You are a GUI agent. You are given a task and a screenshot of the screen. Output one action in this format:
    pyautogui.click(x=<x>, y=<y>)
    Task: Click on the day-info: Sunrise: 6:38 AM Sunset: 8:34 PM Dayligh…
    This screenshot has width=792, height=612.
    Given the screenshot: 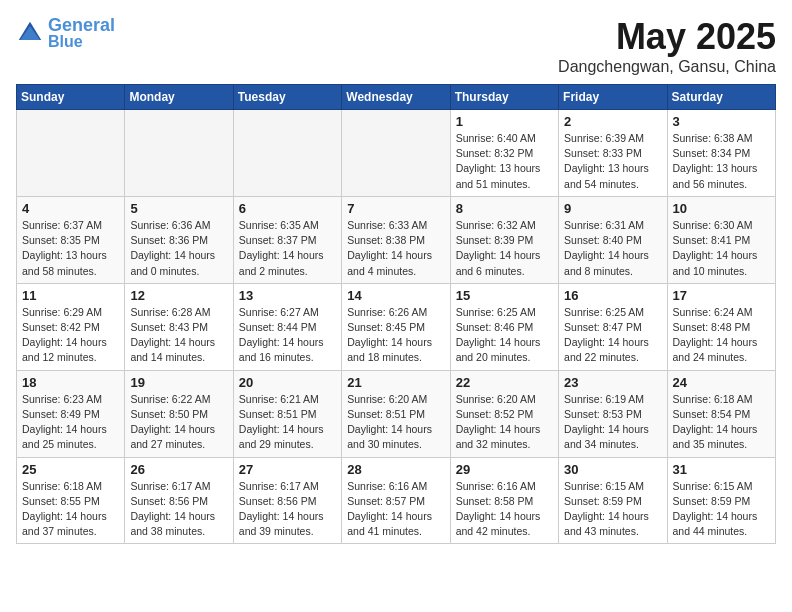 What is the action you would take?
    pyautogui.click(x=722, y=162)
    